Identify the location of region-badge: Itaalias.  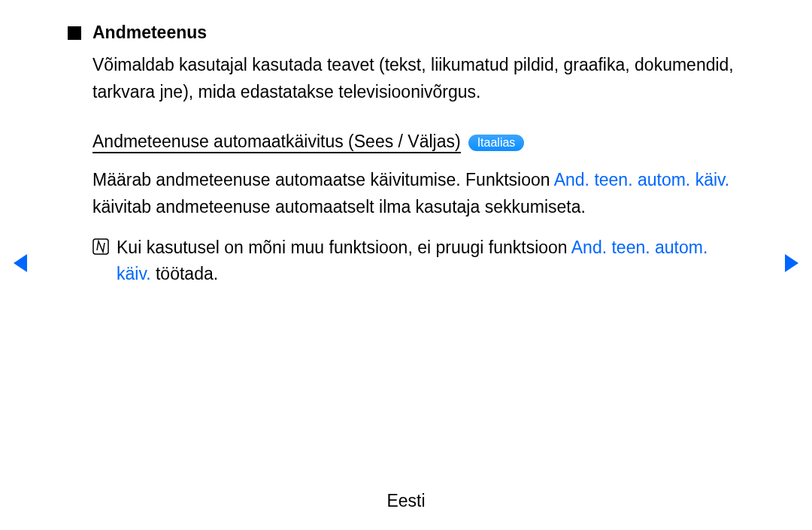
(496, 143).